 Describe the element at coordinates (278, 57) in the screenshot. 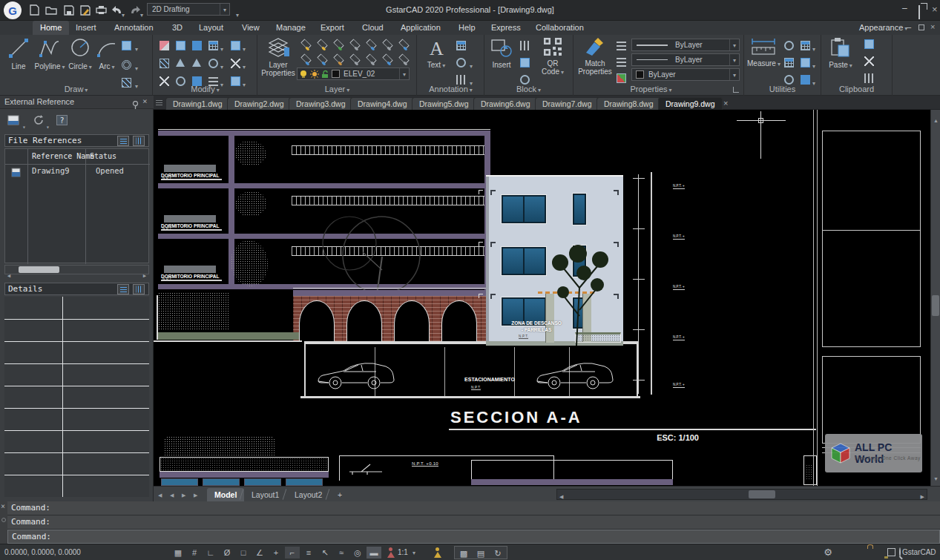

I see `layer-properties-button: Layer Properties` at that location.